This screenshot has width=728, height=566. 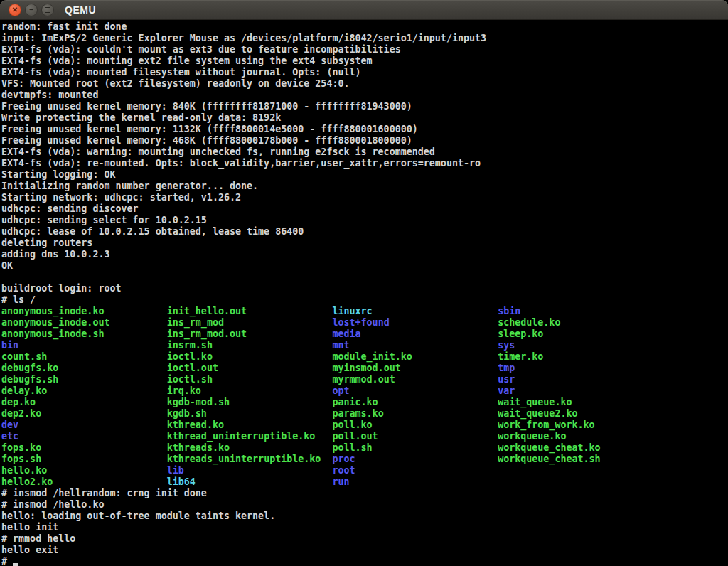 I want to click on ls-output-row: dep2.ko kgdb.sh params.ko wait_queue2.ko, so click(x=365, y=414).